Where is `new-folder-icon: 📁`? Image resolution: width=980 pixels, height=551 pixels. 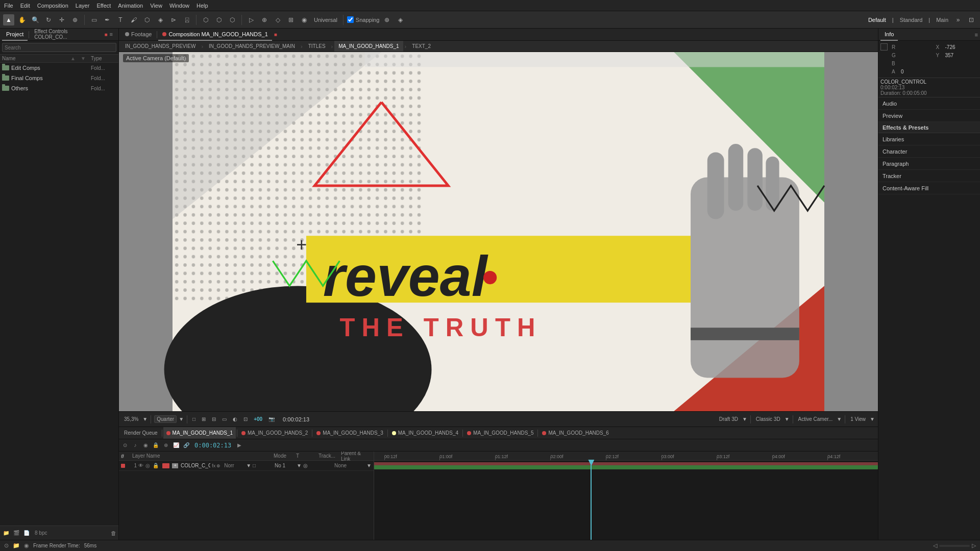 new-folder-icon: 📁 is located at coordinates (6, 533).